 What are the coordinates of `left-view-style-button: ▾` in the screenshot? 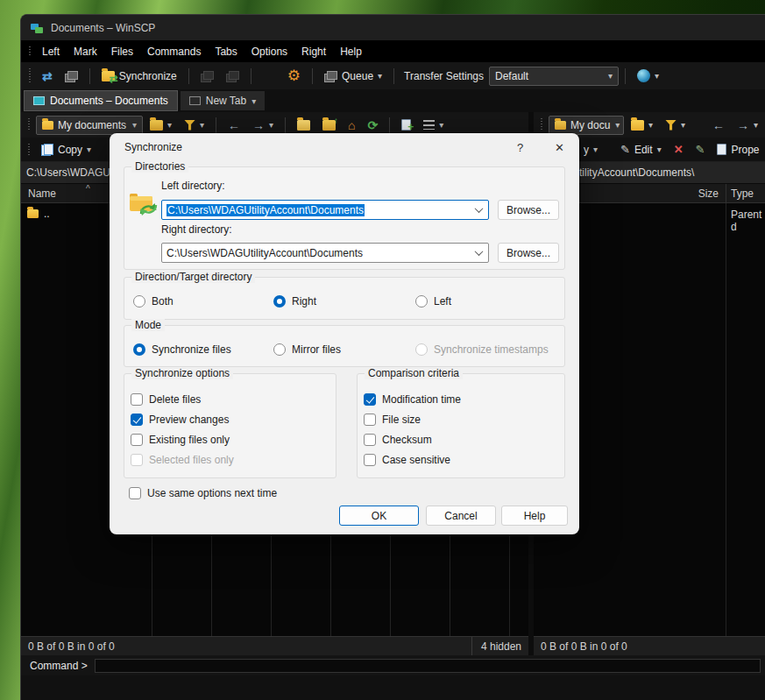 It's located at (433, 124).